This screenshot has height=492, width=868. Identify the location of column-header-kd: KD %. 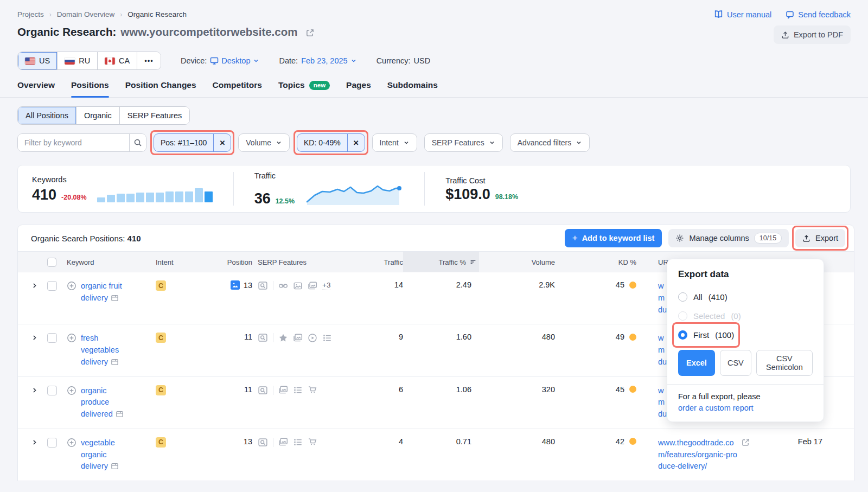
(596, 262).